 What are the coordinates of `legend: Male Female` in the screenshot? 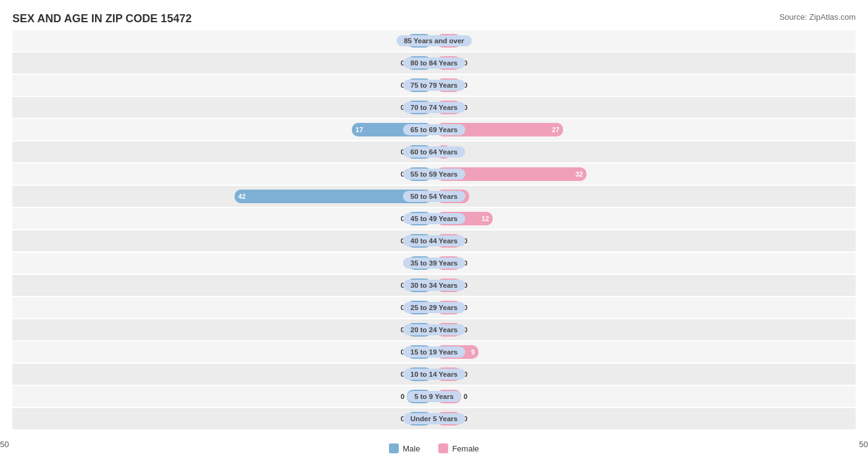 It's located at (434, 448).